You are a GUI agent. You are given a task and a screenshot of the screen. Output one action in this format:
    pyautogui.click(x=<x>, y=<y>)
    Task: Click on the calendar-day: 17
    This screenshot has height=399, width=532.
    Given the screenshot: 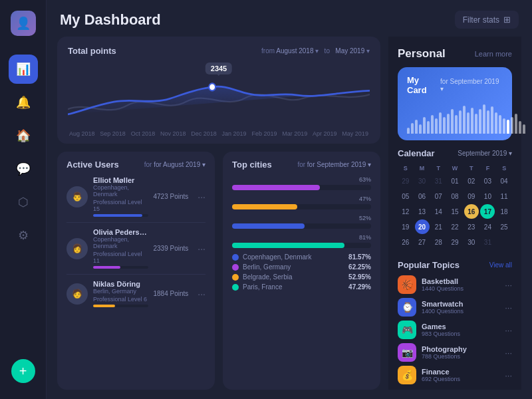 What is the action you would take?
    pyautogui.click(x=487, y=211)
    